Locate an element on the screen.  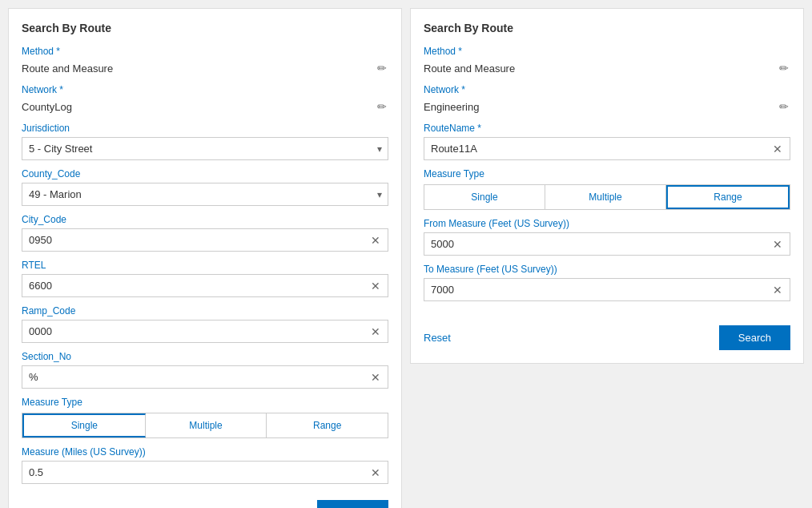
right-network-row: Engineering ✏ is located at coordinates (607, 107).